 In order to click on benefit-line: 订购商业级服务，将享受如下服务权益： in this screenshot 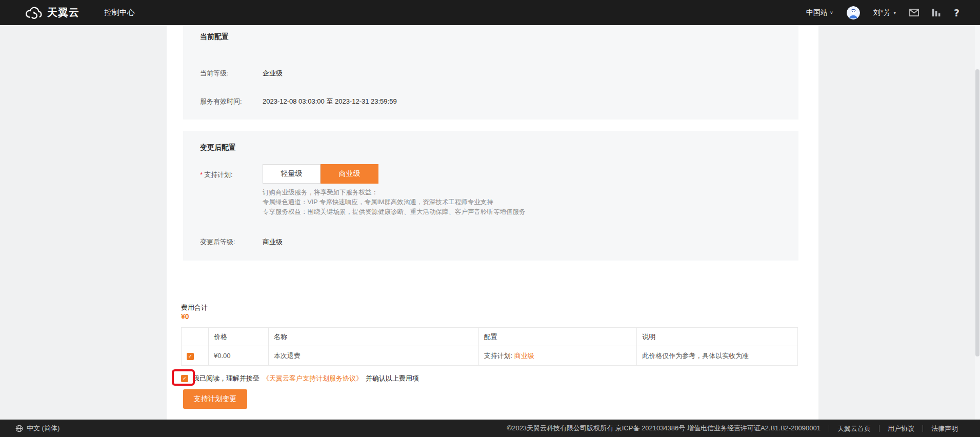, I will do `click(394, 193)`.